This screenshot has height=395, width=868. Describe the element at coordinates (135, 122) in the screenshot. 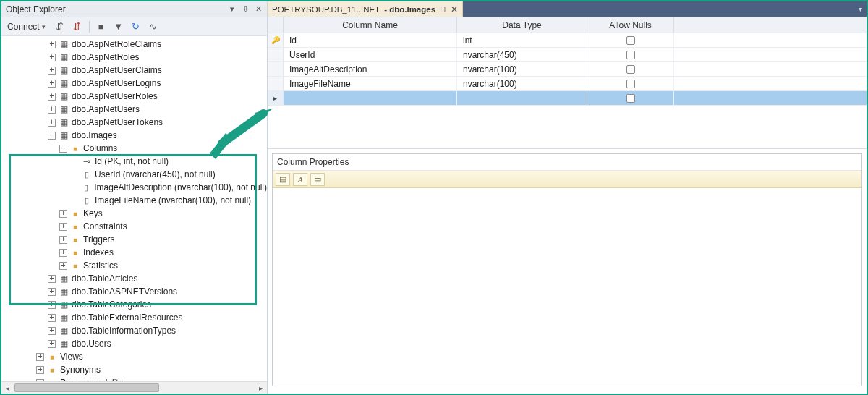

I see `tree-node-table: +dbo.AspNetUserTokens` at that location.